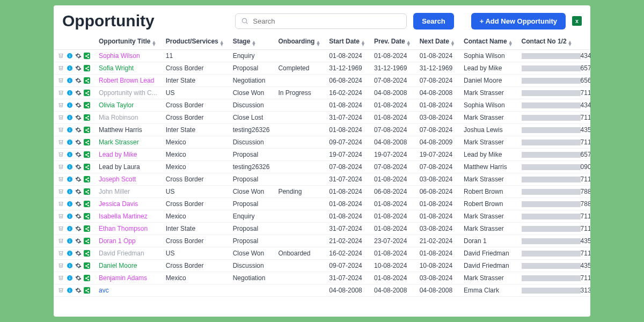  What do you see at coordinates (322, 291) in the screenshot?
I see `table-row: avc04-08-200804-08-200804-08-2008Emma Cl…` at bounding box center [322, 291].